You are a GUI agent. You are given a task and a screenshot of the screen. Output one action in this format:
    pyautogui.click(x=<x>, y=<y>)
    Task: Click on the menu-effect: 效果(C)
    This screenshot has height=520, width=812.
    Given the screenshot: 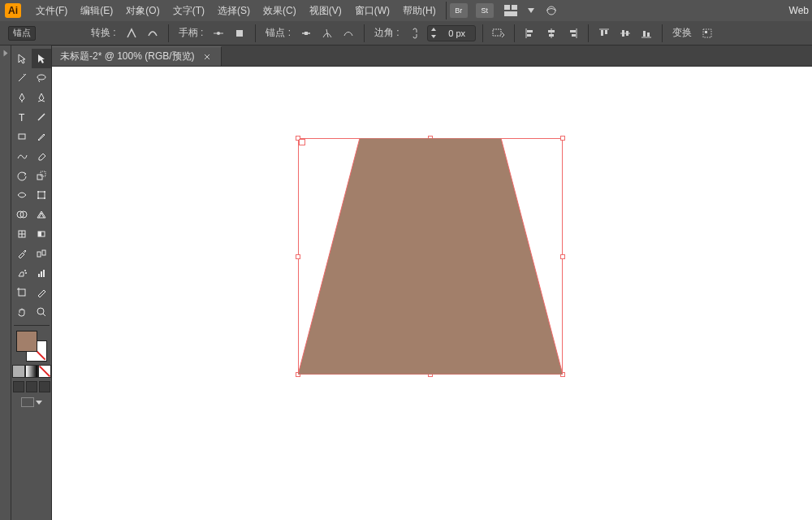 What is the action you would take?
    pyautogui.click(x=279, y=11)
    